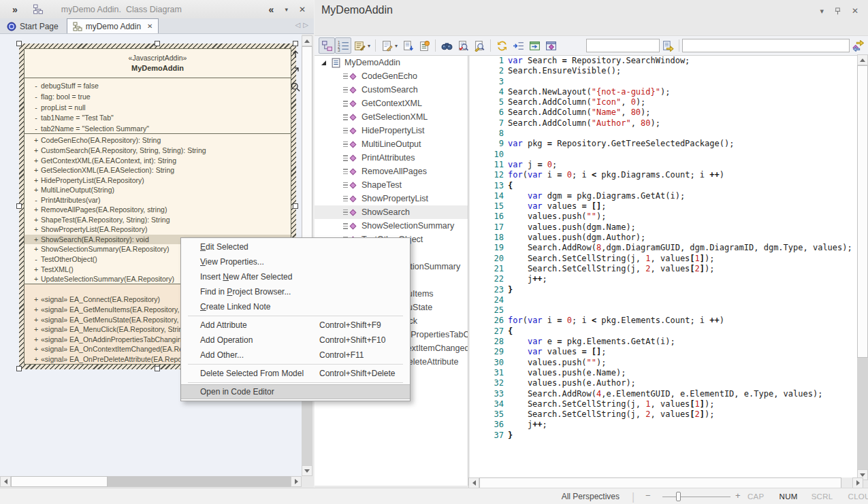 This screenshot has height=504, width=868. I want to click on collapse-triangle-icon, so click(324, 63).